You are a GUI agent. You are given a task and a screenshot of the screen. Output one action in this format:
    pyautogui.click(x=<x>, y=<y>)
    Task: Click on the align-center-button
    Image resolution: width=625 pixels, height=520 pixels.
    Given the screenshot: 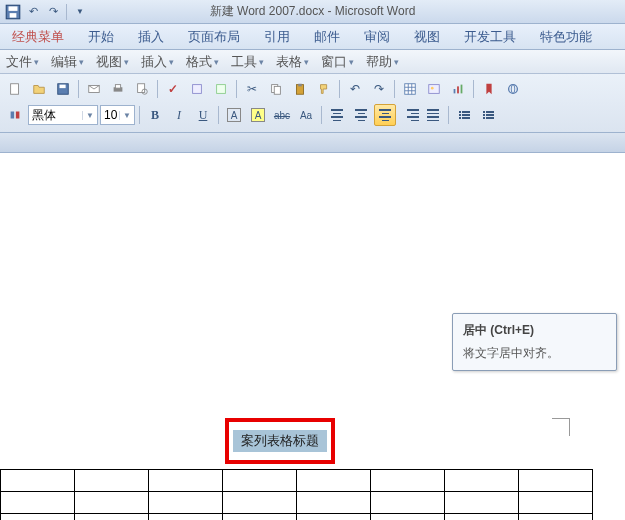 What is the action you would take?
    pyautogui.click(x=361, y=115)
    